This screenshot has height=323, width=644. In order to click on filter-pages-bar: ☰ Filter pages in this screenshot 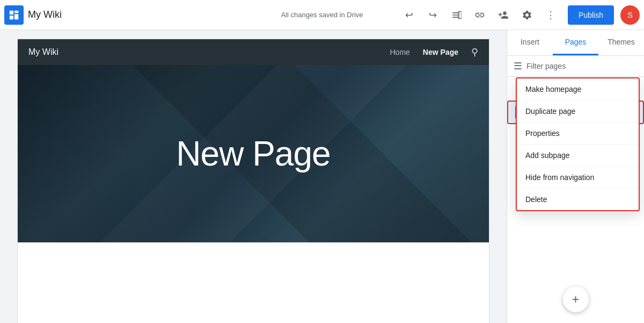, I will do `click(575, 67)`.